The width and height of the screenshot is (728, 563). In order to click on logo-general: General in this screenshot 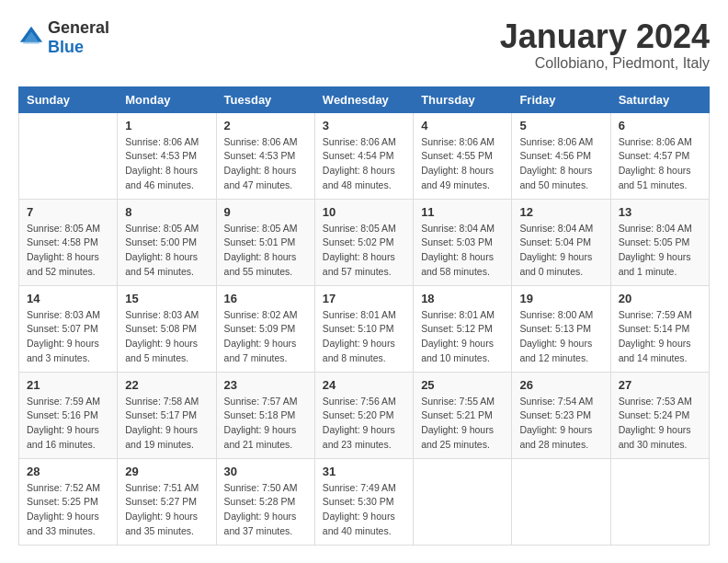, I will do `click(79, 28)`.